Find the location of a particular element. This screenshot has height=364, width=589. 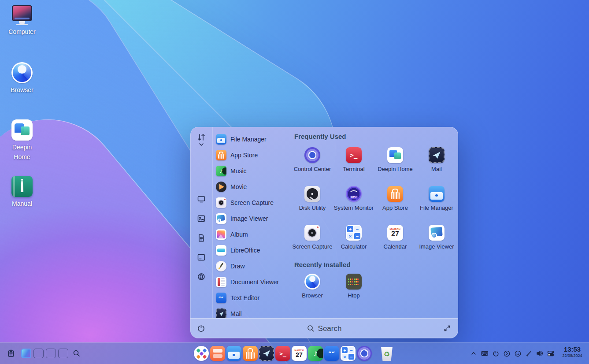

toggles-icon is located at coordinates (551, 353).